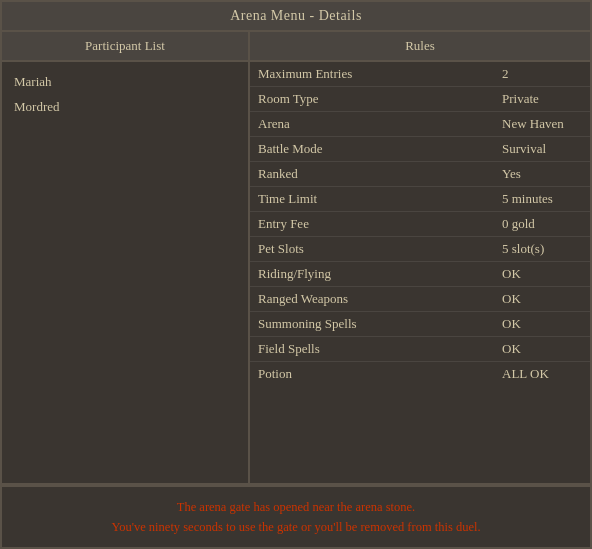  I want to click on footer-area: The arena gate has opened near the arena…, so click(296, 516).